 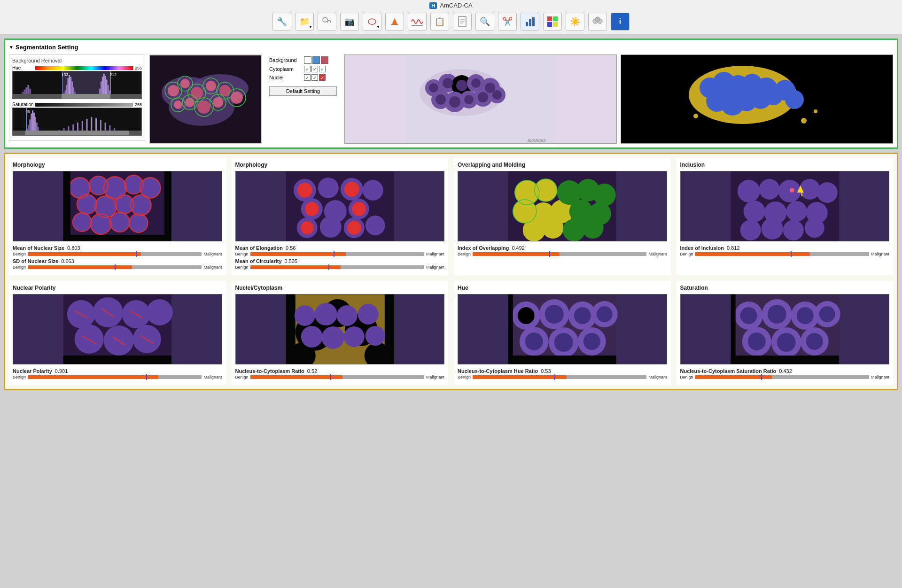 What do you see at coordinates (485, 22) in the screenshot?
I see `search-btn: 🔍` at bounding box center [485, 22].